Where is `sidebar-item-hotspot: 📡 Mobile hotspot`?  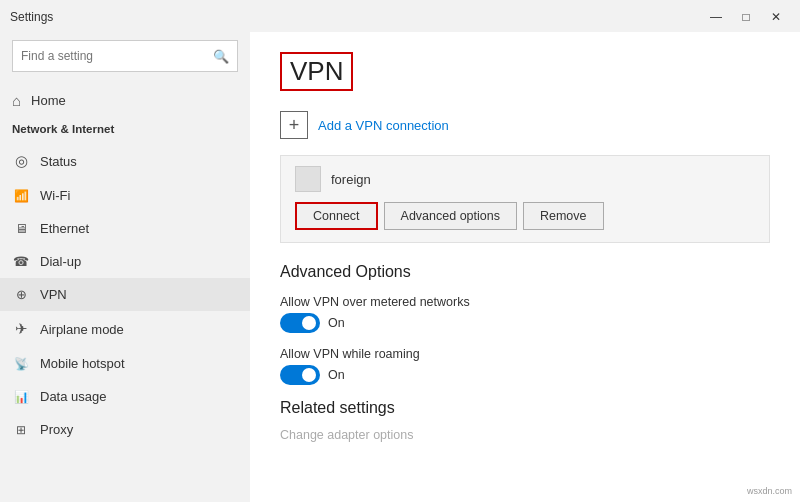
sidebar-item-hotspot: 📡 Mobile hotspot is located at coordinates (125, 364).